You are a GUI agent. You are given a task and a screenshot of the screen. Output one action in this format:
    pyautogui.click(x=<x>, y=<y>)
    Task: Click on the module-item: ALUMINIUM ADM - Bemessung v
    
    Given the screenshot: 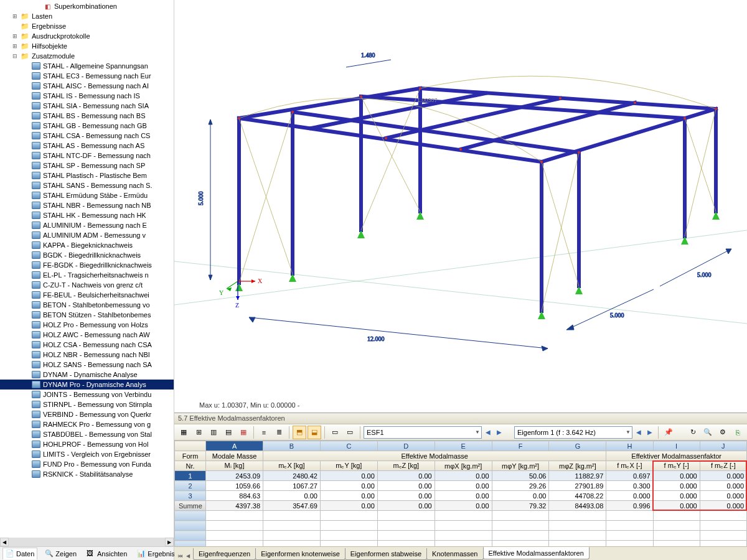 What is the action you would take?
    pyautogui.click(x=87, y=235)
    